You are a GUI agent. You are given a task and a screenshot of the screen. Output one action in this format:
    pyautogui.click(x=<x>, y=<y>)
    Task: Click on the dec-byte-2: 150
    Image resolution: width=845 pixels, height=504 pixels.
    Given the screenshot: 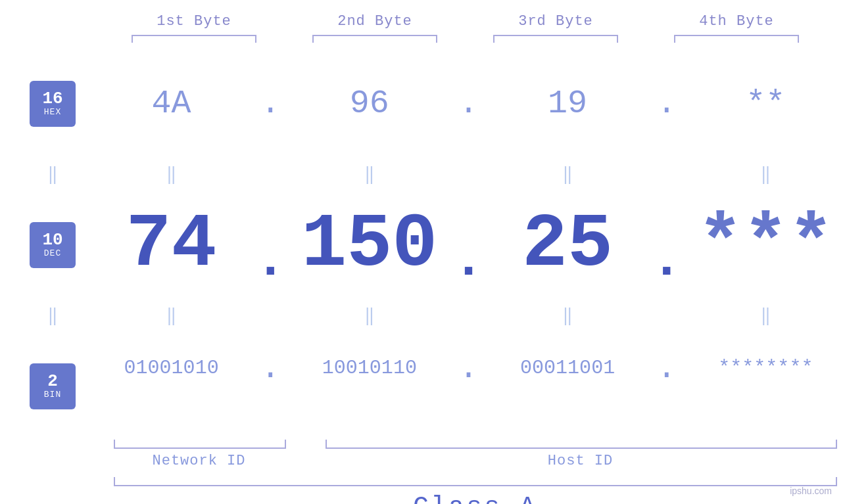 What is the action you would take?
    pyautogui.click(x=370, y=244)
    